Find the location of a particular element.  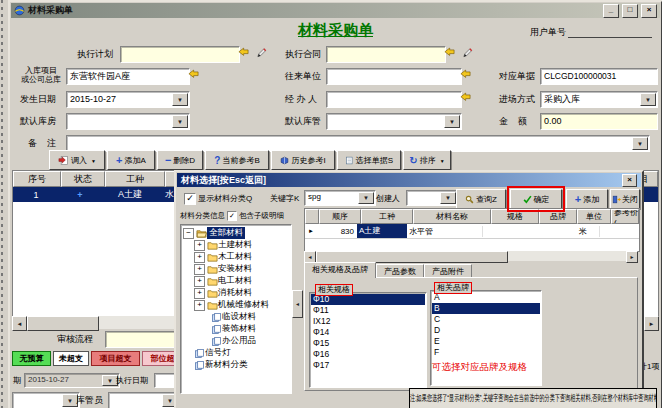

list-item: F is located at coordinates (486, 352).